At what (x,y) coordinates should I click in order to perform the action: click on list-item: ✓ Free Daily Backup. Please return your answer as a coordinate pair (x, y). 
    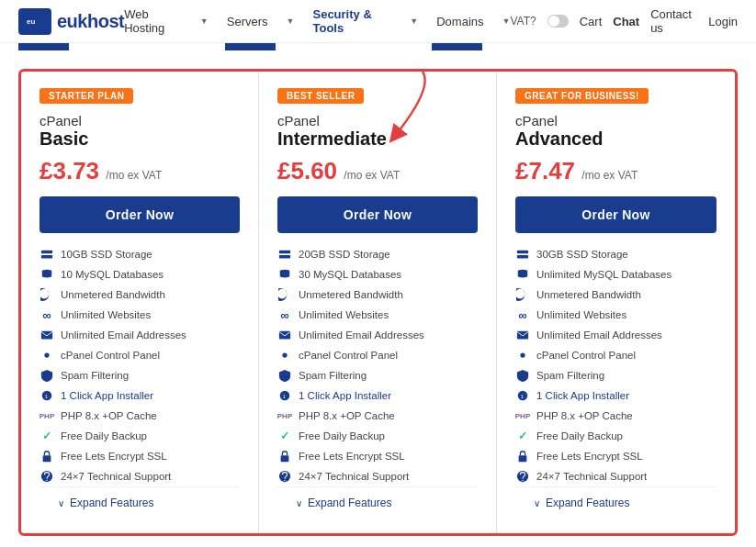
    Looking at the image, I should click on (140, 436).